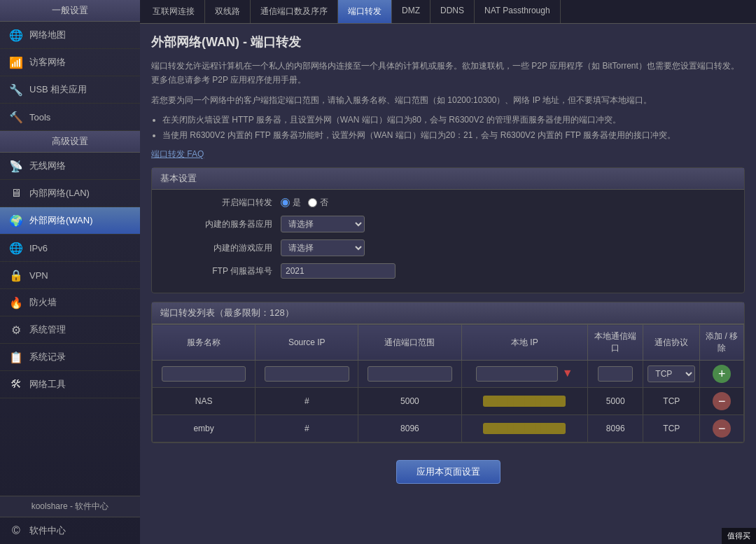 Image resolution: width=756 pixels, height=544 pixels. Describe the element at coordinates (448, 203) in the screenshot. I see `enable-port-forward-row: 开启端口转发 是 否` at that location.